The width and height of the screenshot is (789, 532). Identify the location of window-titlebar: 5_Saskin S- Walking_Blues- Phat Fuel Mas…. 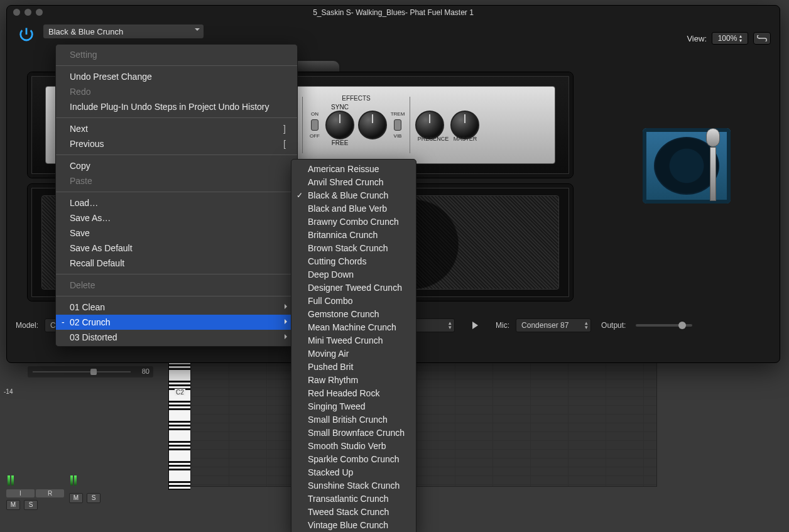
(393, 13).